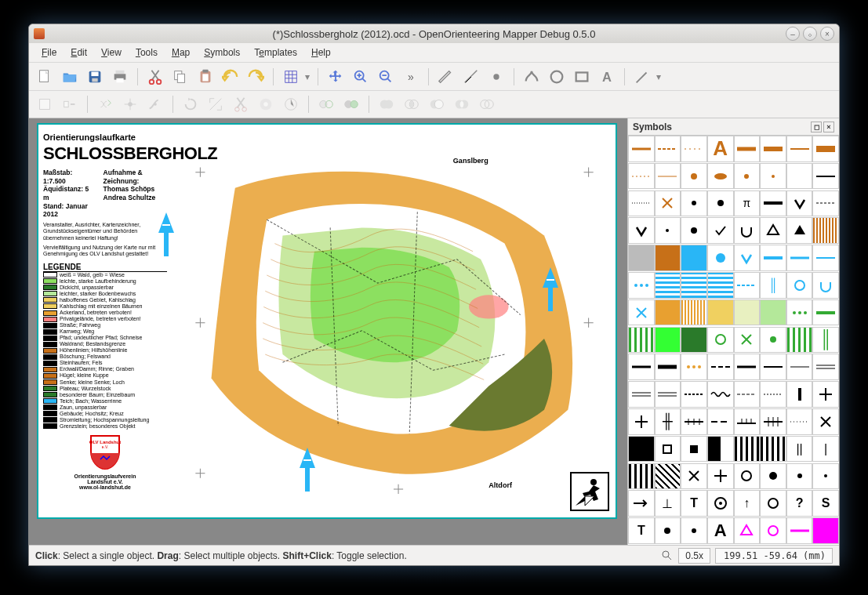  Describe the element at coordinates (557, 77) in the screenshot. I see `circle-tool` at that location.